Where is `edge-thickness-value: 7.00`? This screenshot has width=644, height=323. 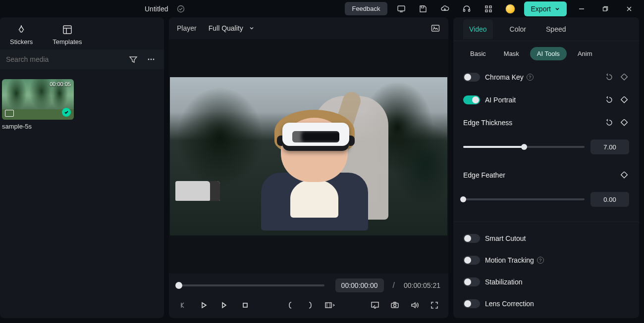
edge-thickness-value: 7.00 is located at coordinates (610, 147).